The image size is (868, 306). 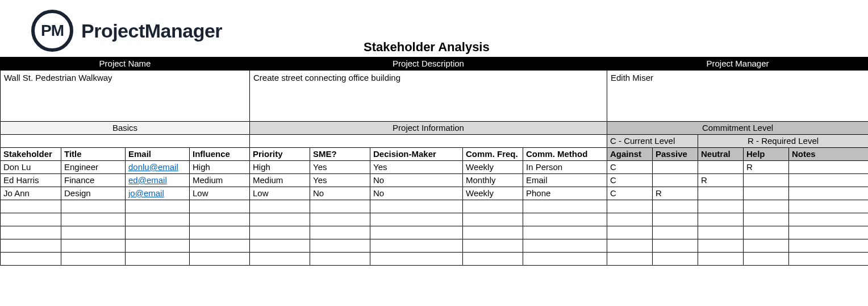 I want to click on cell-priority: Medium, so click(x=280, y=181).